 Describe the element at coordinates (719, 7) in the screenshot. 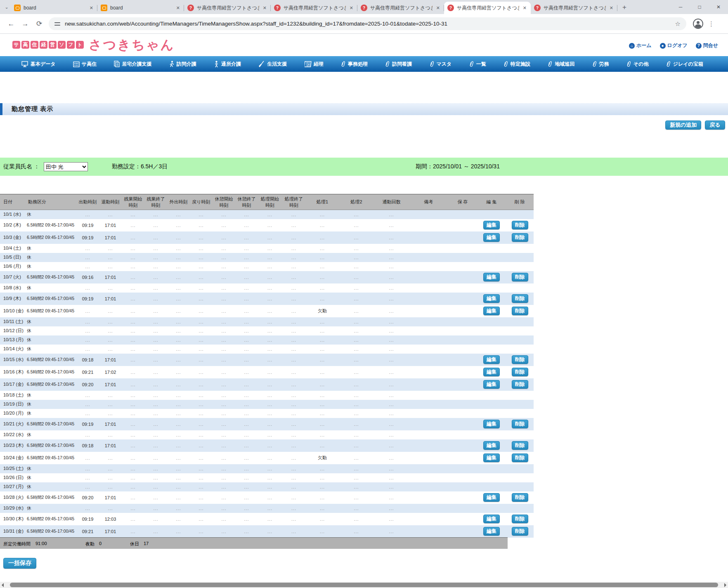

I see `close-icon: ✕` at that location.